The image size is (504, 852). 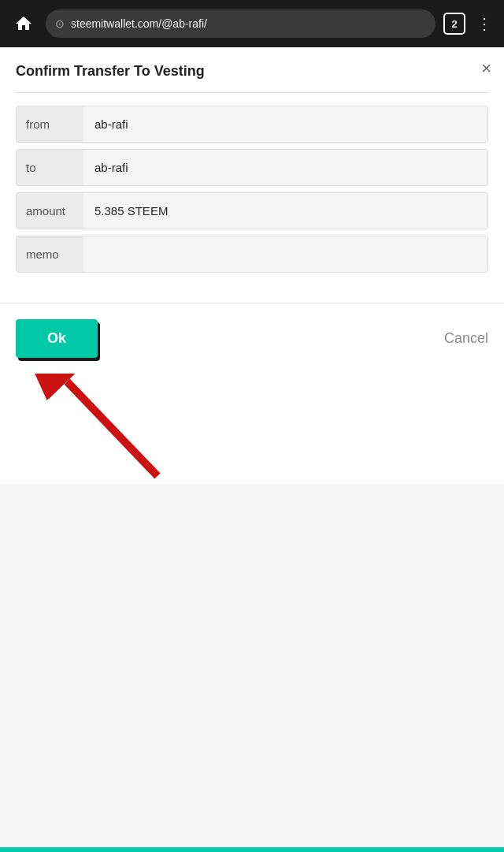 I want to click on menu-button: ⋮, so click(x=484, y=24).